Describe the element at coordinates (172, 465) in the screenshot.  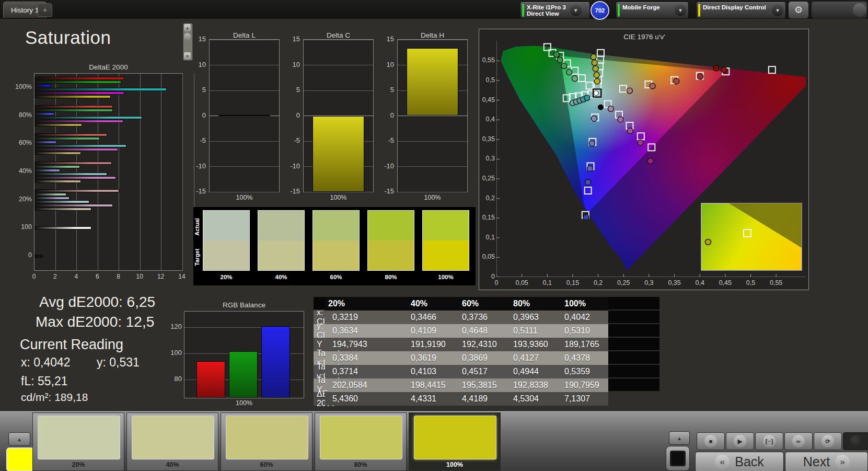
I see `patch-label: 40%` at that location.